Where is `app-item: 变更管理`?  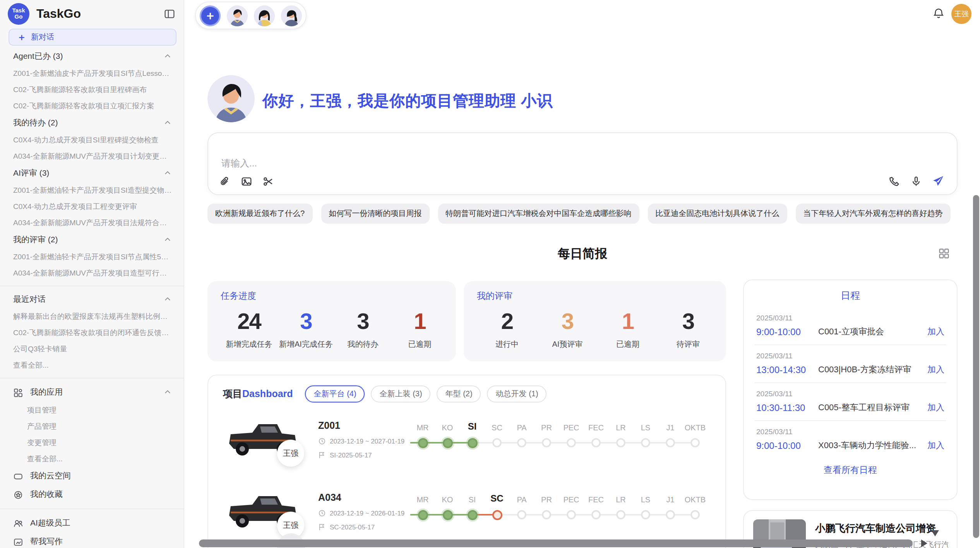 app-item: 变更管理 is located at coordinates (92, 442).